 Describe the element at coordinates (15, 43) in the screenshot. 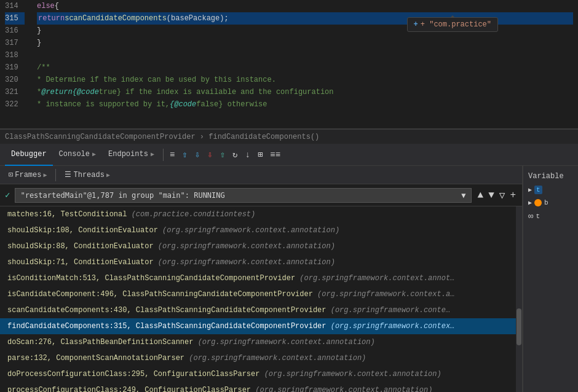

I see `line-317: 317` at that location.